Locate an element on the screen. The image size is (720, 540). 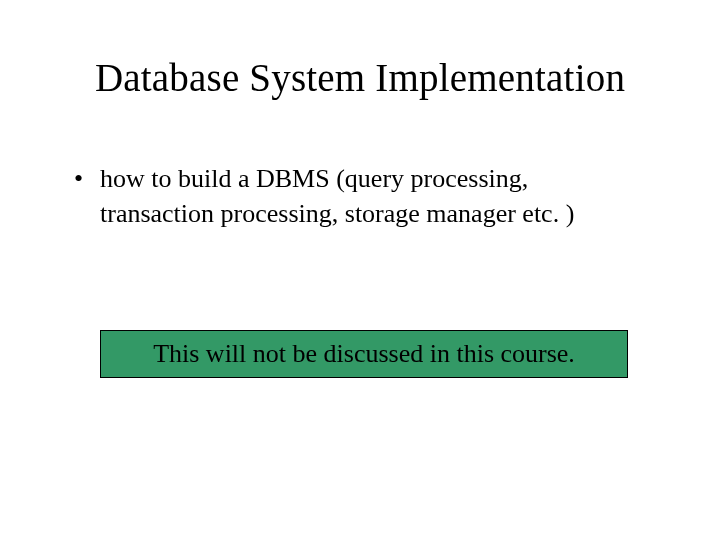
callout-text: This will not be discussed in this cours… is located at coordinates (364, 354).